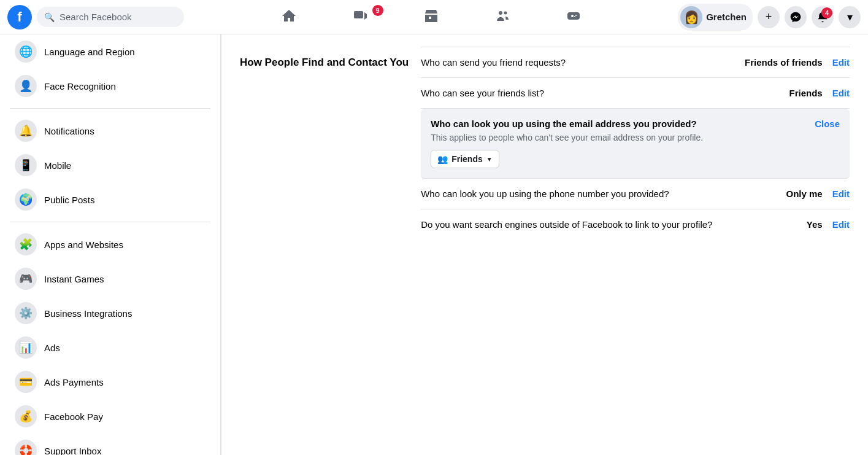 The image size is (868, 455). I want to click on sidebar-item-face-recognition: 👤 Face Recognition, so click(110, 86).